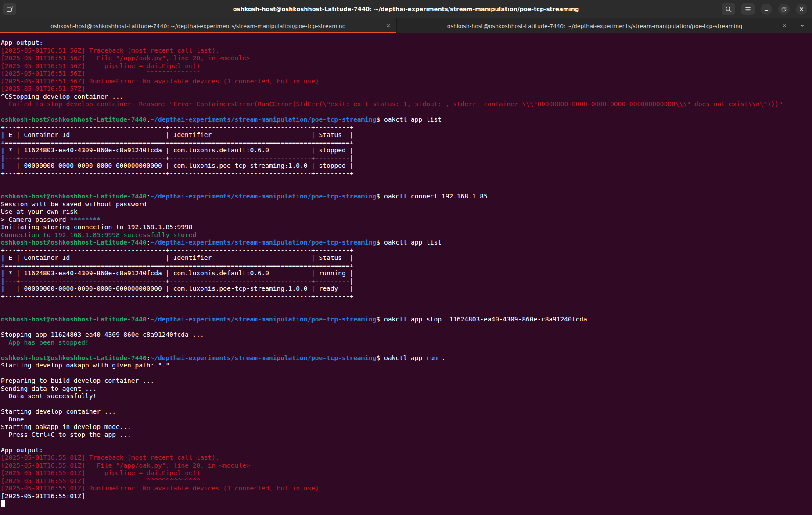 This screenshot has width=812, height=515. I want to click on close-icon, so click(801, 9).